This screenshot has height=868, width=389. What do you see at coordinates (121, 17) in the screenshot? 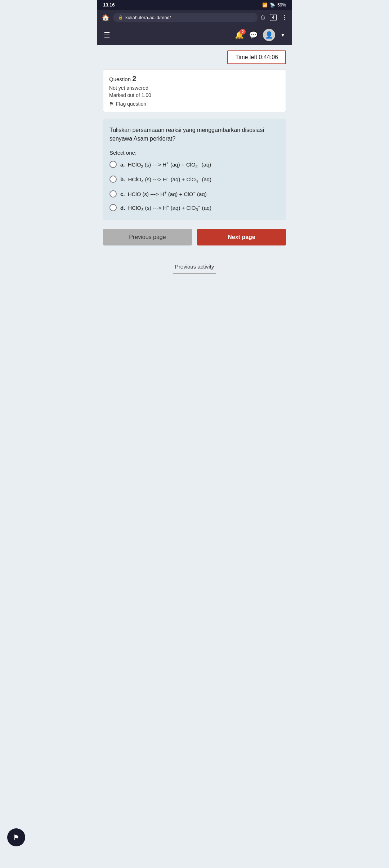
I see `lock-icon: 🔒` at bounding box center [121, 17].